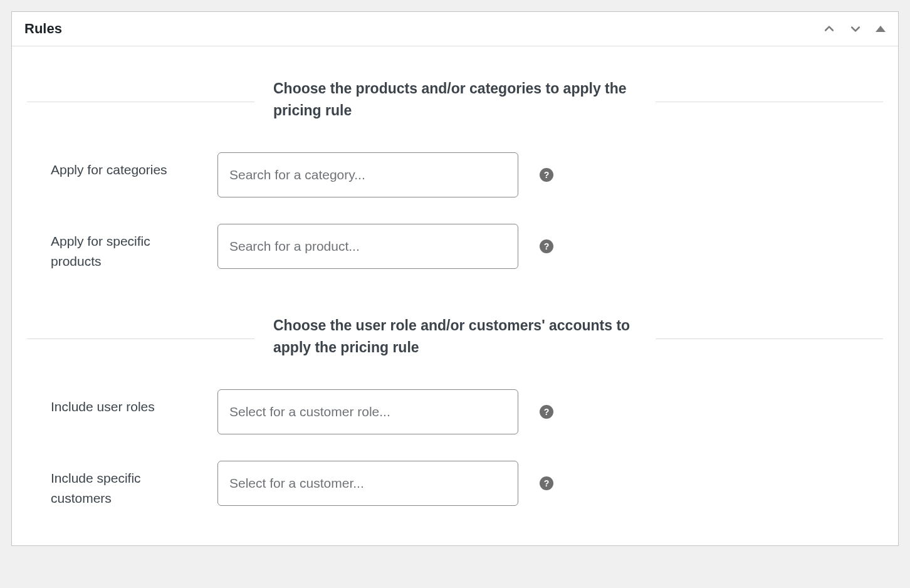 The image size is (910, 588). Describe the element at coordinates (829, 29) in the screenshot. I see `move-up-button` at that location.